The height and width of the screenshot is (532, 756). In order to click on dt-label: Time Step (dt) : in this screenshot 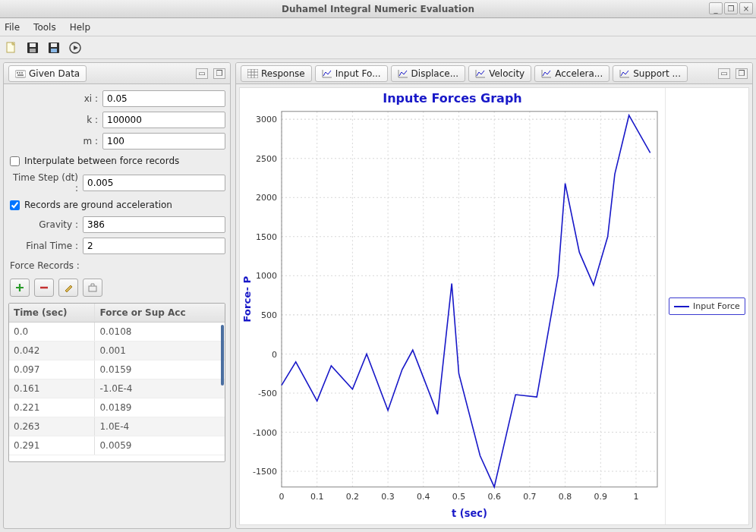, I will do `click(43, 183)`.